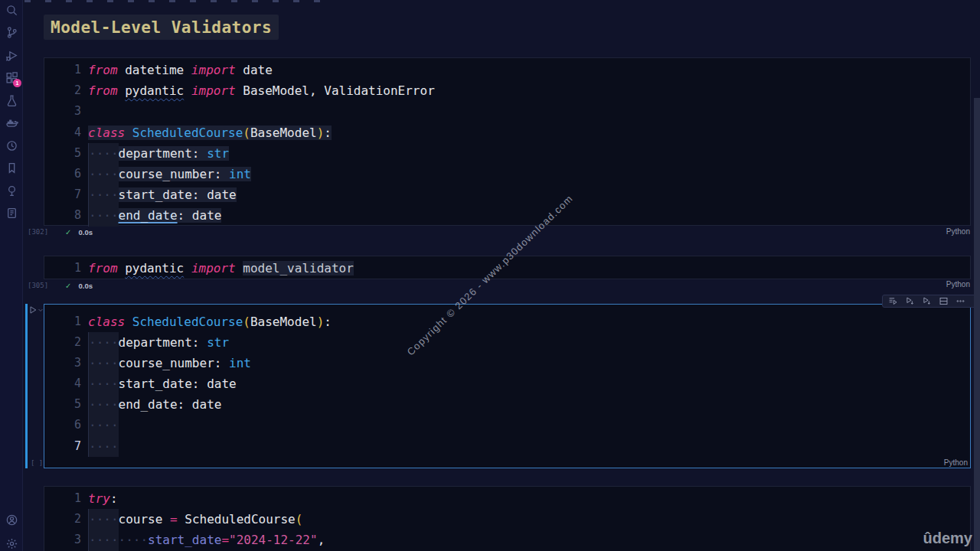 This screenshot has width=980, height=551. What do you see at coordinates (507, 540) in the screenshot?
I see `code-line: 3········start_date="2024-12-22",` at bounding box center [507, 540].